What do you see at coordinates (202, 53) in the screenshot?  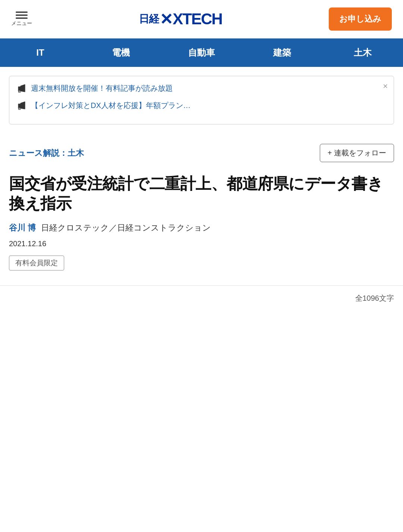 I see `category-navbar: IT 電機 自動車 建築 土木` at bounding box center [202, 53].